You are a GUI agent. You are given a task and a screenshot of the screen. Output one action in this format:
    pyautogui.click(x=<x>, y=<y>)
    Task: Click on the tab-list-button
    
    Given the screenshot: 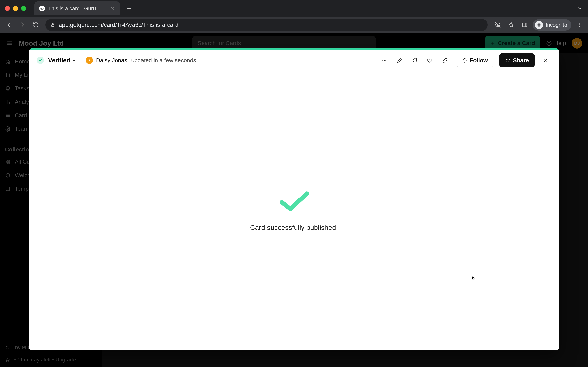 What is the action you would take?
    pyautogui.click(x=580, y=8)
    